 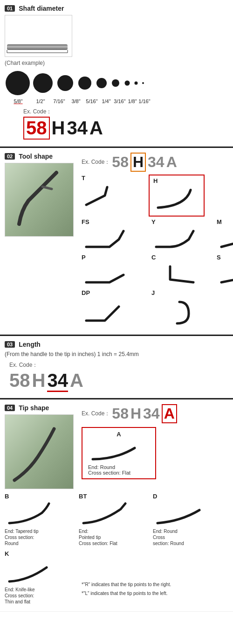 I want to click on ex-code-row-02: Ex. Code： 58 H 34 A, so click(x=158, y=162).